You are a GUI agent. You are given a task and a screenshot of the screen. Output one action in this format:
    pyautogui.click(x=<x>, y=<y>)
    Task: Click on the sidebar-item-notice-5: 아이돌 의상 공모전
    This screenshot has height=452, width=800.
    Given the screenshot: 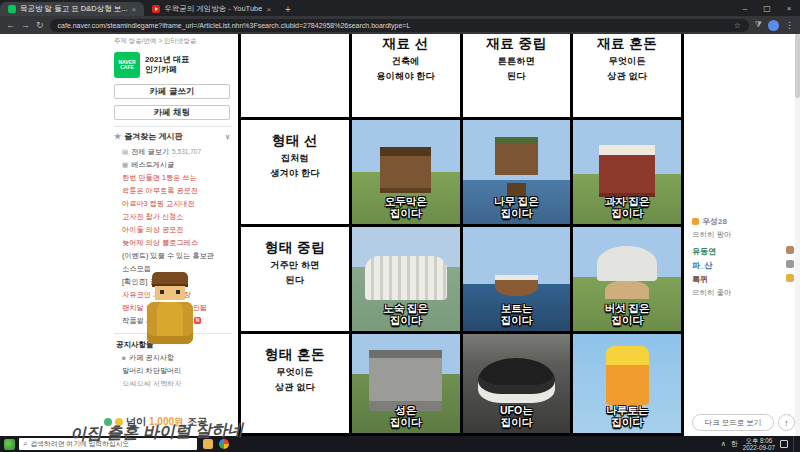 What is the action you would take?
    pyautogui.click(x=175, y=230)
    